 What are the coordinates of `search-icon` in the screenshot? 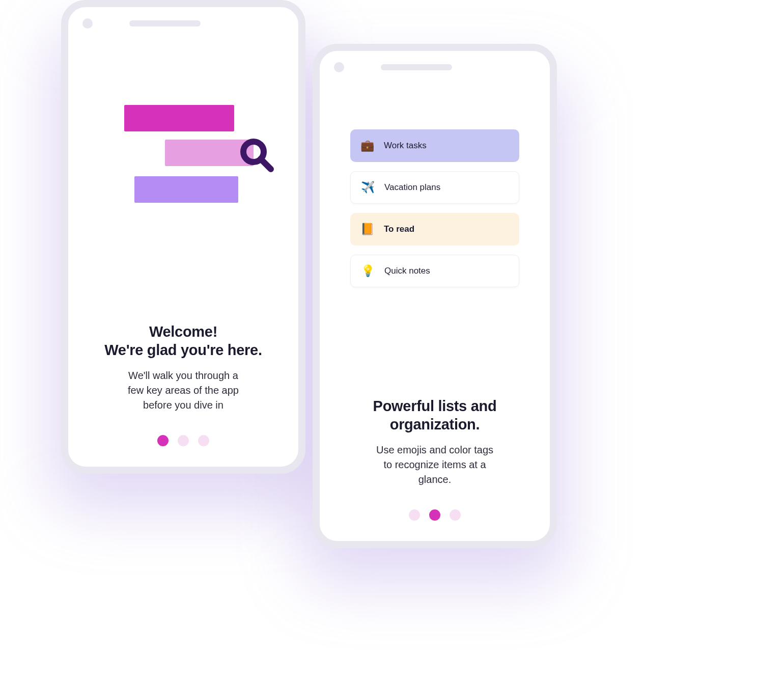 It's located at (257, 155).